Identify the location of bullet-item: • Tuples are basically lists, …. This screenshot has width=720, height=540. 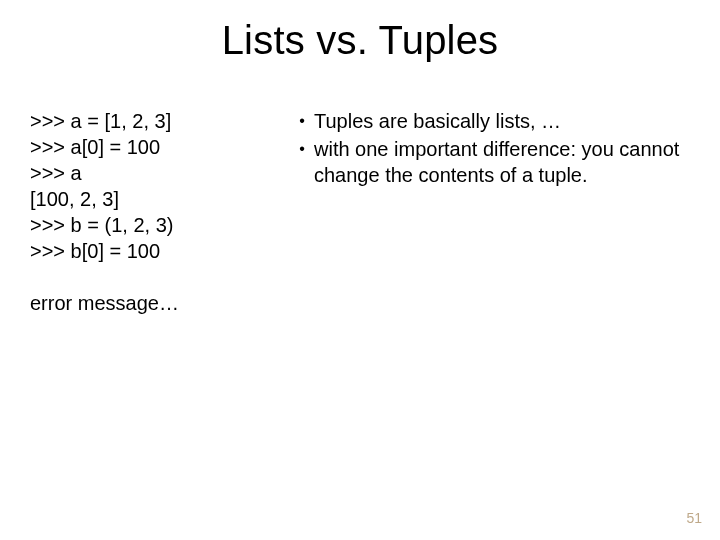
(490, 121).